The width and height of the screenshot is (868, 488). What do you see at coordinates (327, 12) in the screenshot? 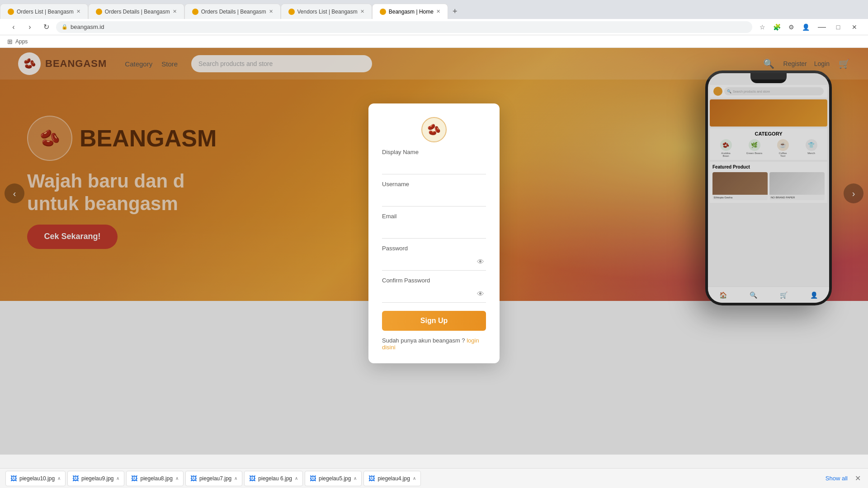
I see `tab-label: Vendors List | Beangasm` at bounding box center [327, 12].